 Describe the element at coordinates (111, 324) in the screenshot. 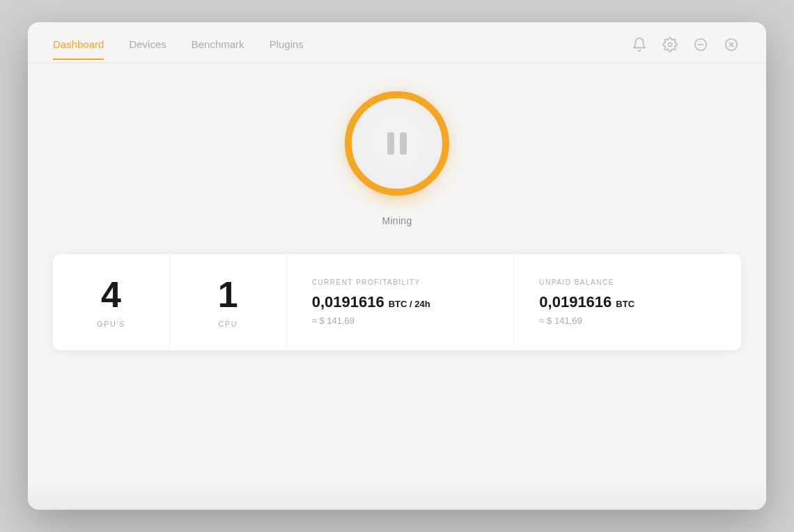

I see `gpu-label: GPU'S` at that location.